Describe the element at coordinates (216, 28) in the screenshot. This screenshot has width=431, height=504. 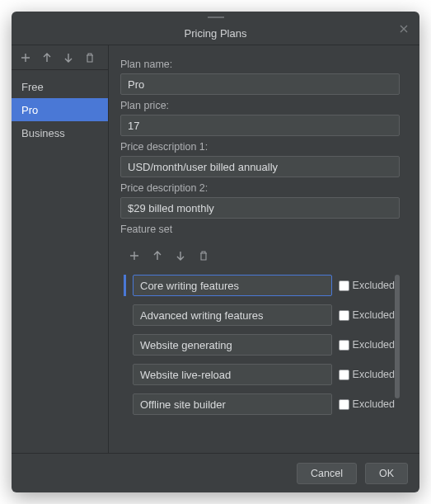
I see `title-bar: Pricing Plans` at that location.